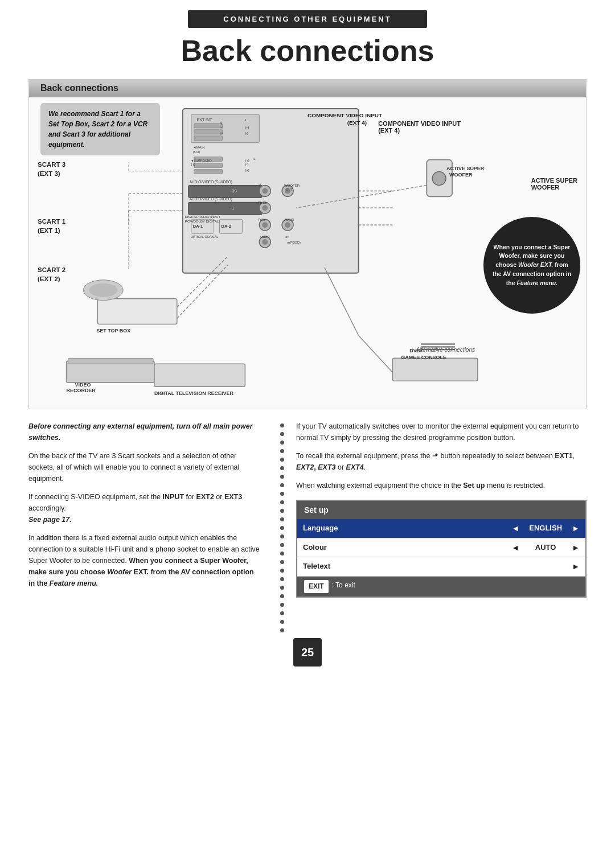  Describe the element at coordinates (289, 190) in the screenshot. I see `svg-text: OUT` at that location.